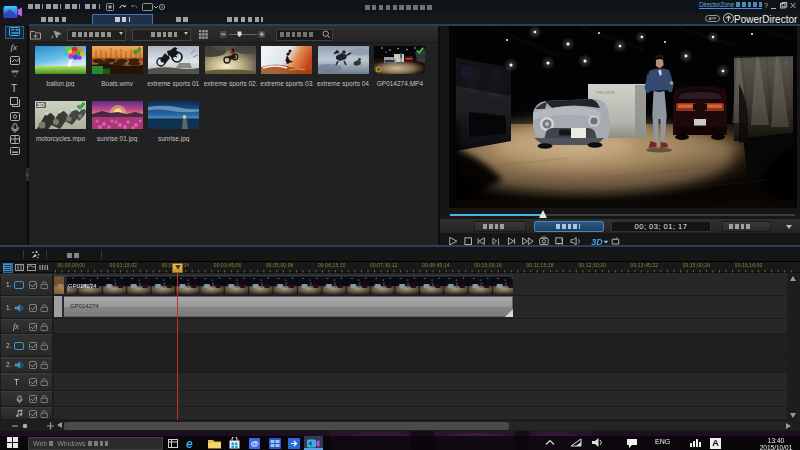 This screenshot has height=450, width=800. I want to click on svg-text: fx, so click(14, 47).